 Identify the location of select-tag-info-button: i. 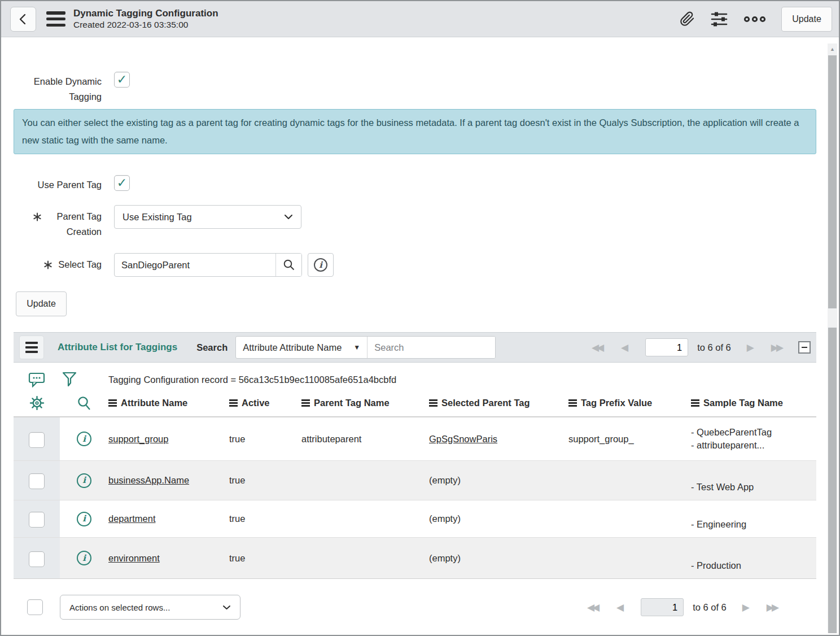
(321, 265).